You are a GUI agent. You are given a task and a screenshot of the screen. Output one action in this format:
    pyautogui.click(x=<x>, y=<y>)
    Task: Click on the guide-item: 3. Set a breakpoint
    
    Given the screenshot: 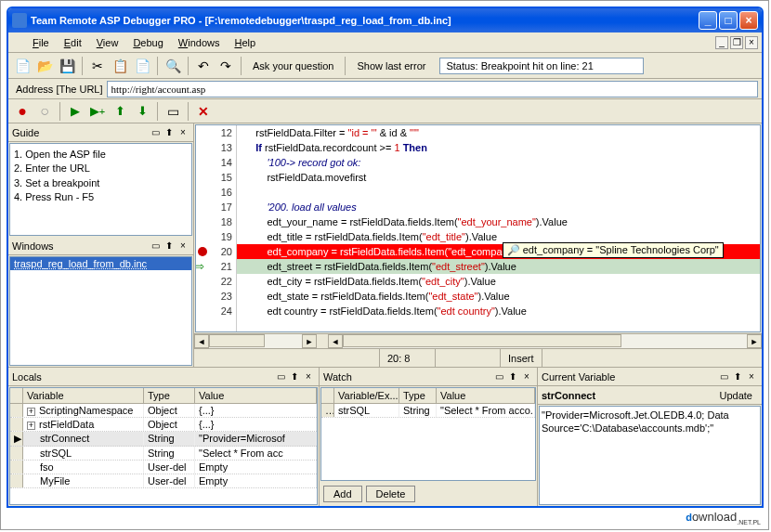 What is the action you would take?
    pyautogui.click(x=100, y=184)
    